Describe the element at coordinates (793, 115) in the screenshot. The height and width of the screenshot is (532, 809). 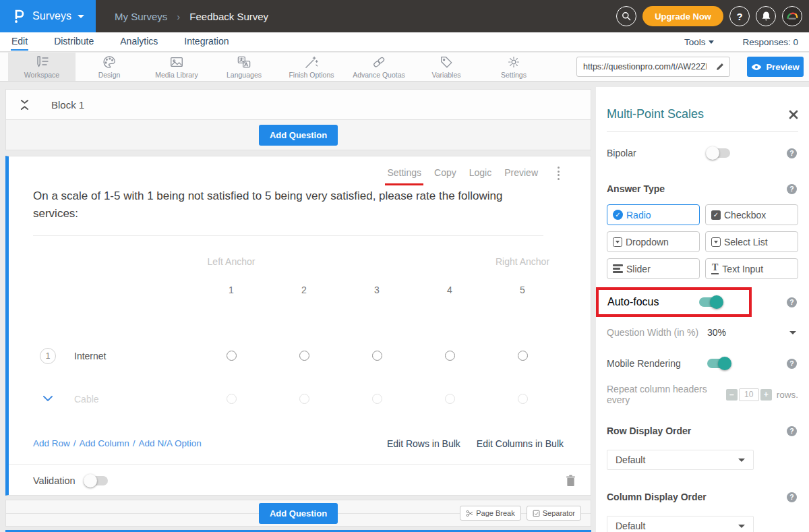
I see `close-panel-button` at that location.